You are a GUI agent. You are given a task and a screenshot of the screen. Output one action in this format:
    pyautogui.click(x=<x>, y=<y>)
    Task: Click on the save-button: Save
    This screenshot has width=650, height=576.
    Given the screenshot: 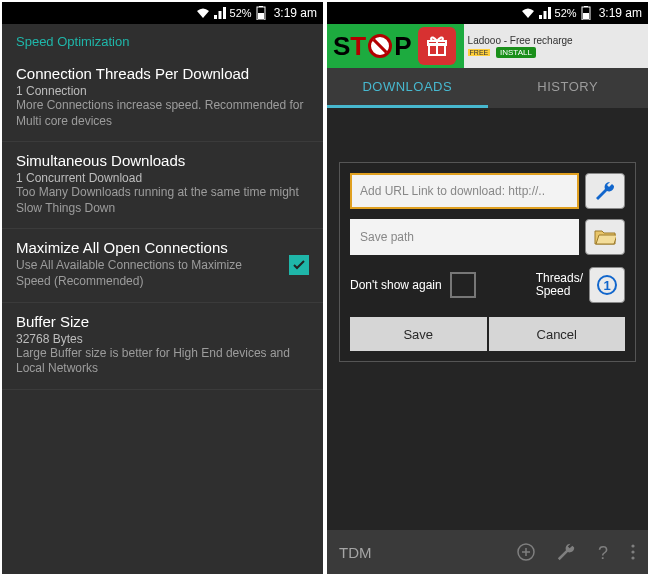 What is the action you would take?
    pyautogui.click(x=418, y=334)
    